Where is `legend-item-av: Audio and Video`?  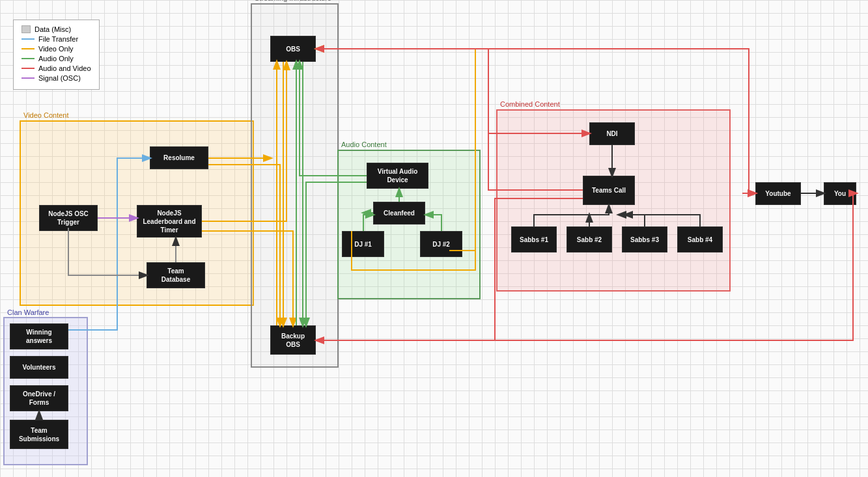 legend-item-av: Audio and Video is located at coordinates (56, 68).